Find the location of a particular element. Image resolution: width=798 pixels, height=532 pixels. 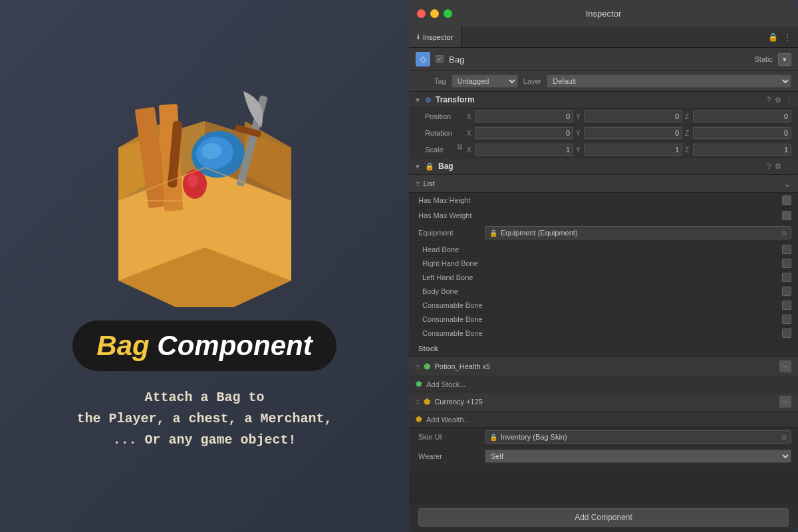

title-bar: Inspector is located at coordinates (604, 13).